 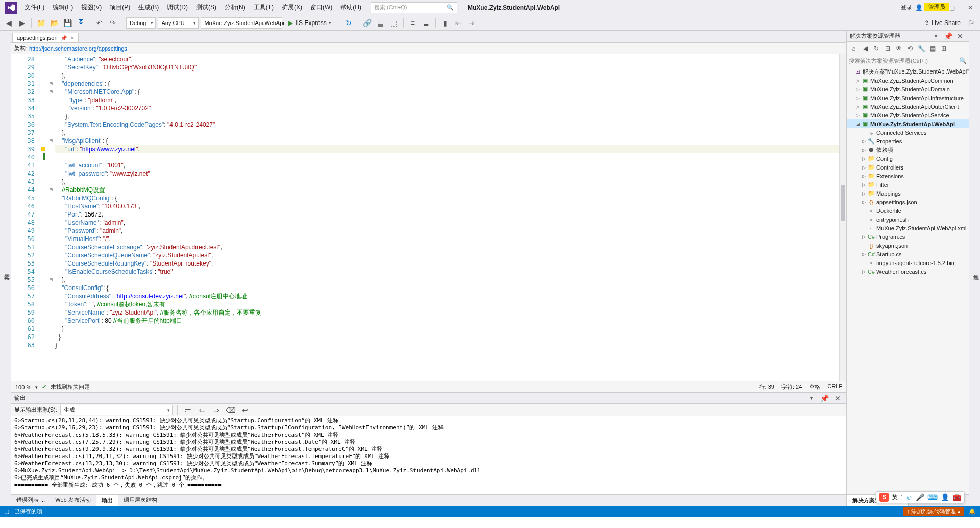 I want to click on run-button: ▶ IIS Express ▾, so click(x=309, y=23).